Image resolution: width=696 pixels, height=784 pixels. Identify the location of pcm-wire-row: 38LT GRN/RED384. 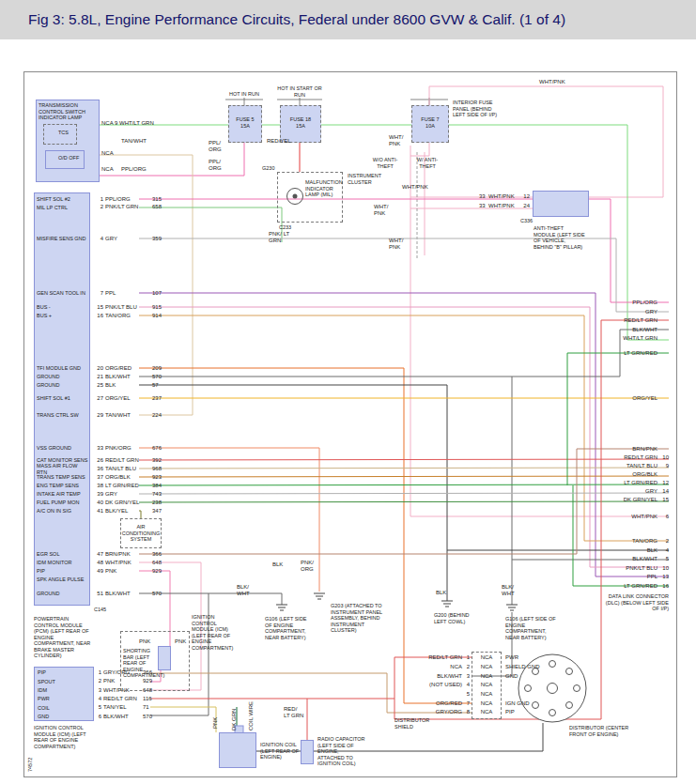
(132, 486).